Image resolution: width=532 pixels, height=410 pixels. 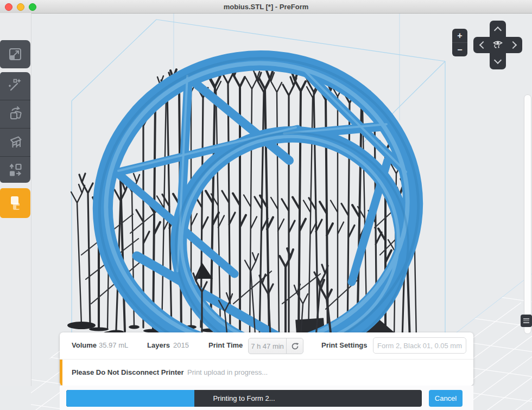 I want to click on resize-tool-button, so click(x=15, y=54).